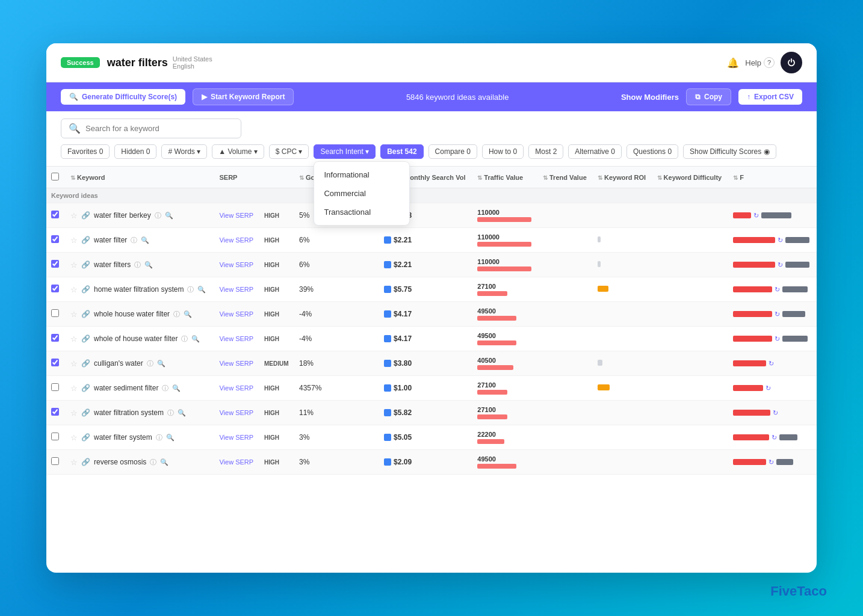 The height and width of the screenshot is (616, 863). Describe the element at coordinates (85, 152) in the screenshot. I see `chip-favorites: Favorites 0` at that location.